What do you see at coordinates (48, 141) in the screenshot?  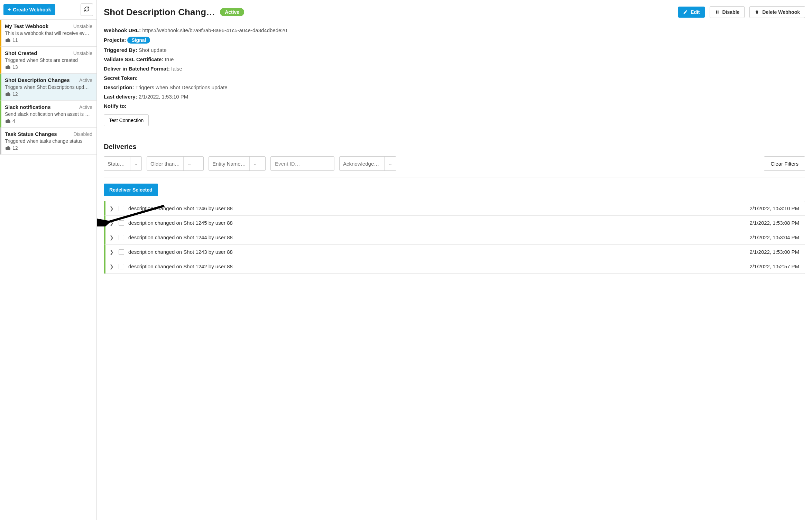 I see `webhook-desc: Triggered when tasks change status` at bounding box center [48, 141].